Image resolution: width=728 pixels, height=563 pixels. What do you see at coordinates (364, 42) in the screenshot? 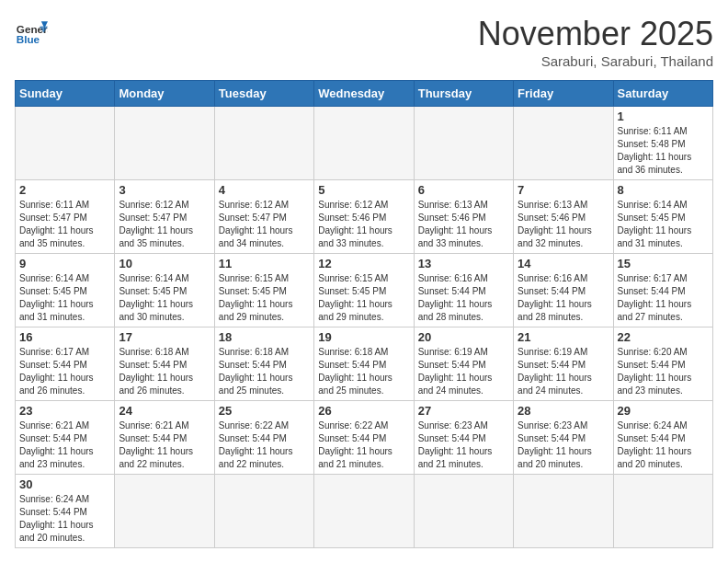
I see `page-header: General Blue November 2025 Saraburi, Sar…` at bounding box center [364, 42].